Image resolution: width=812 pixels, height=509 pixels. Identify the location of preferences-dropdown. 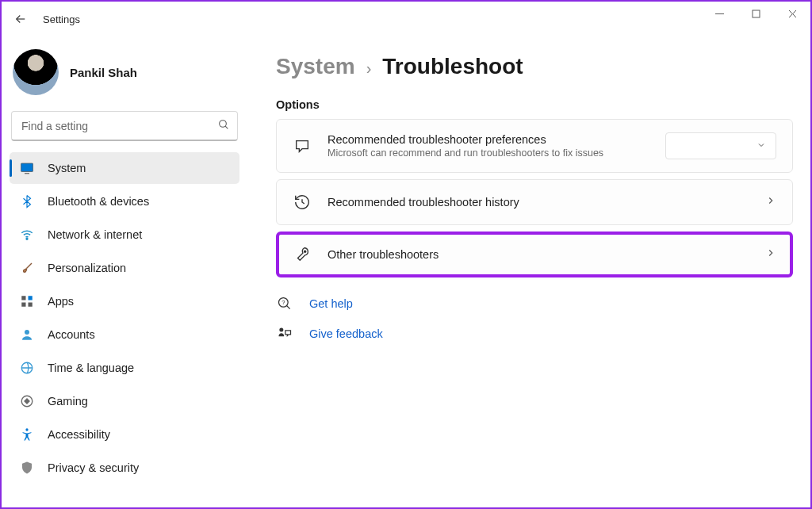
(721, 146).